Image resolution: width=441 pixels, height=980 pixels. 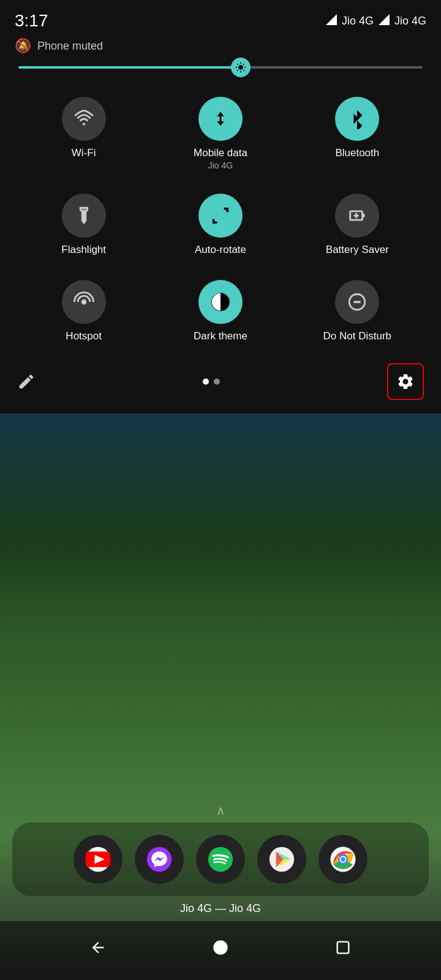 I want to click on flashlight-icon-bg, so click(x=84, y=216).